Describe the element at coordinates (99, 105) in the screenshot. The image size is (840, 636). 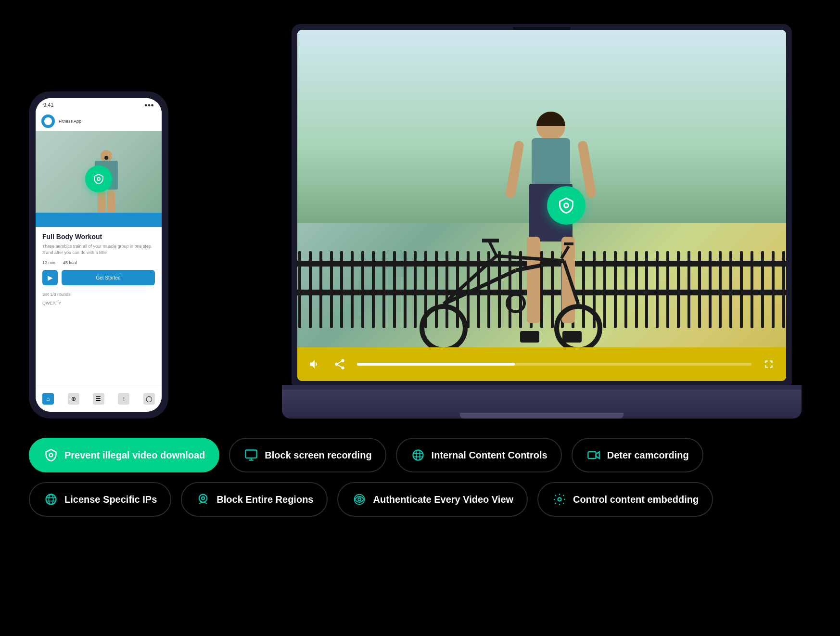
I see `phone-status-bar: 9:41 ●●●` at that location.